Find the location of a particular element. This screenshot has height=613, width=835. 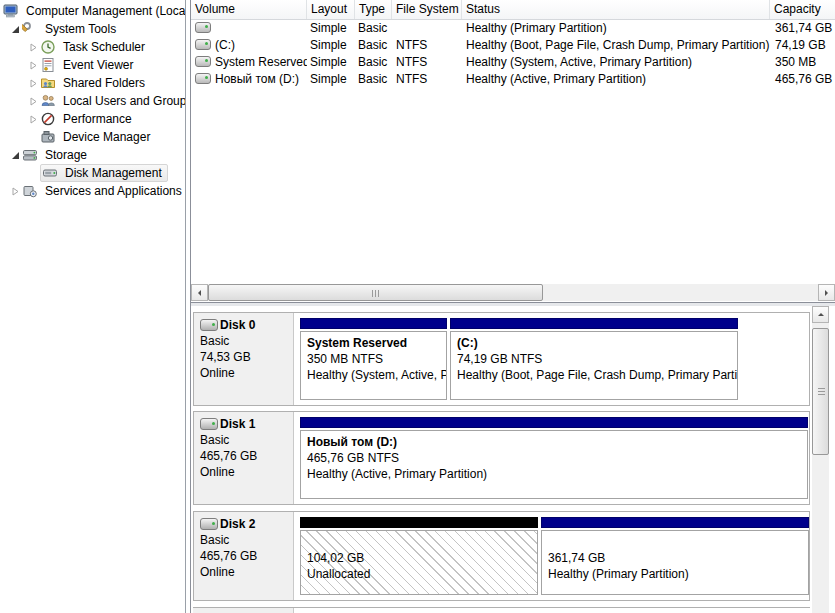

volume-status: Healthy (Primary Partition) is located at coordinates (616, 28).